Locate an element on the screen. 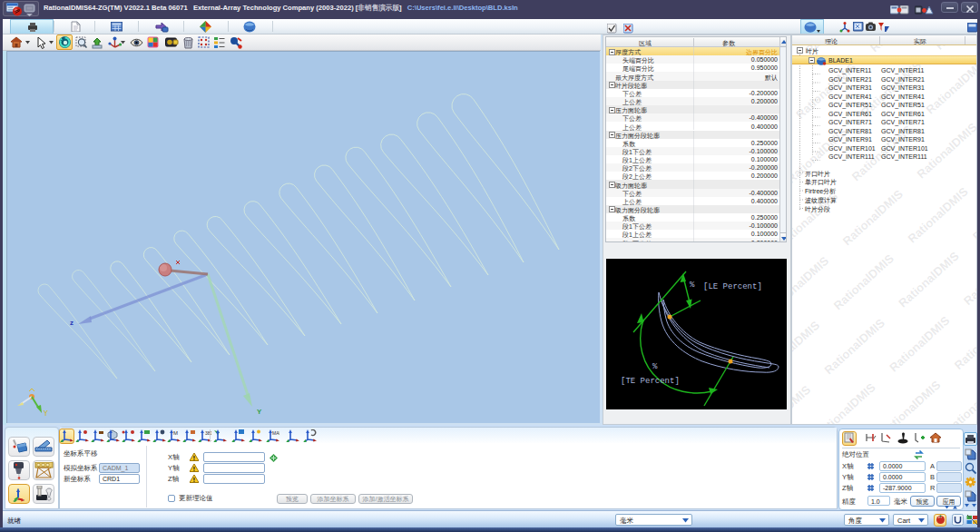 Image resolution: width=980 pixels, height=532 pixels. svg-text: M is located at coordinates (176, 433).